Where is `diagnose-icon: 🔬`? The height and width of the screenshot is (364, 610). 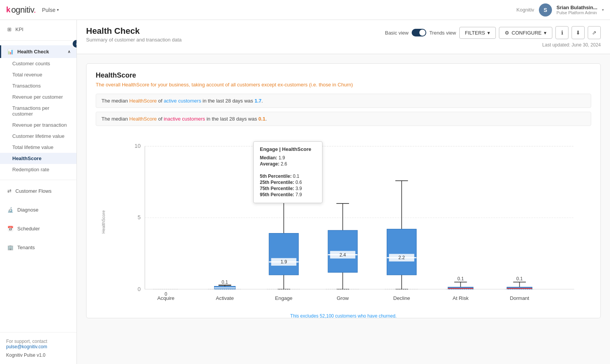 diagnose-icon: 🔬 is located at coordinates (10, 210).